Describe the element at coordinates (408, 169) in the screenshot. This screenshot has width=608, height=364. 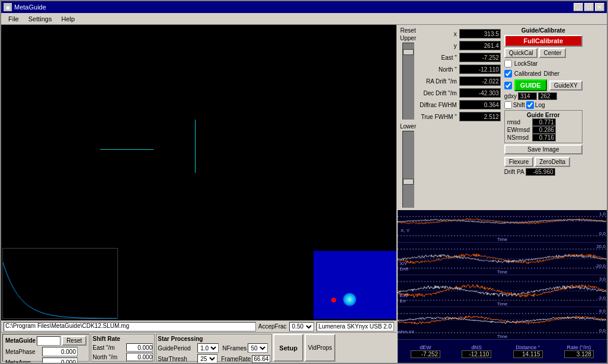
I see `lower-slider-track` at that location.